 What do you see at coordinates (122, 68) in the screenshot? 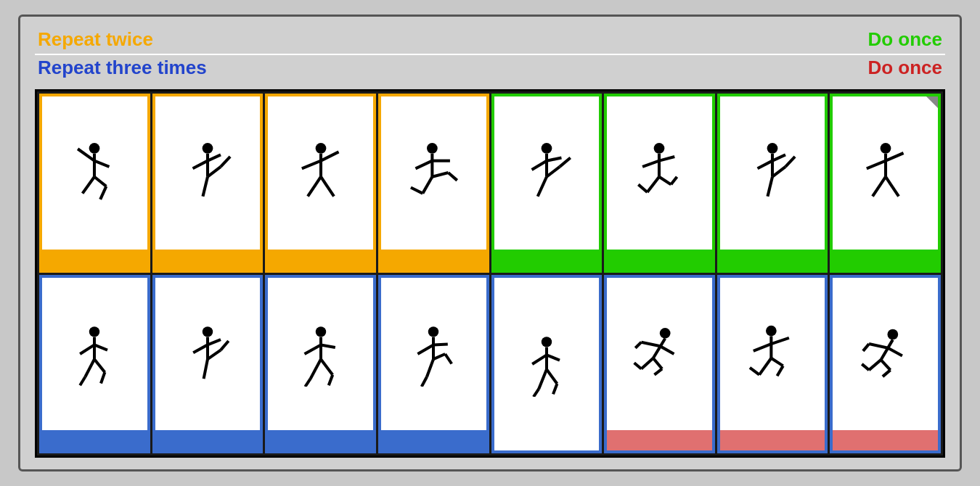
I see `repeat-three-label: Repeat three times` at bounding box center [122, 68].